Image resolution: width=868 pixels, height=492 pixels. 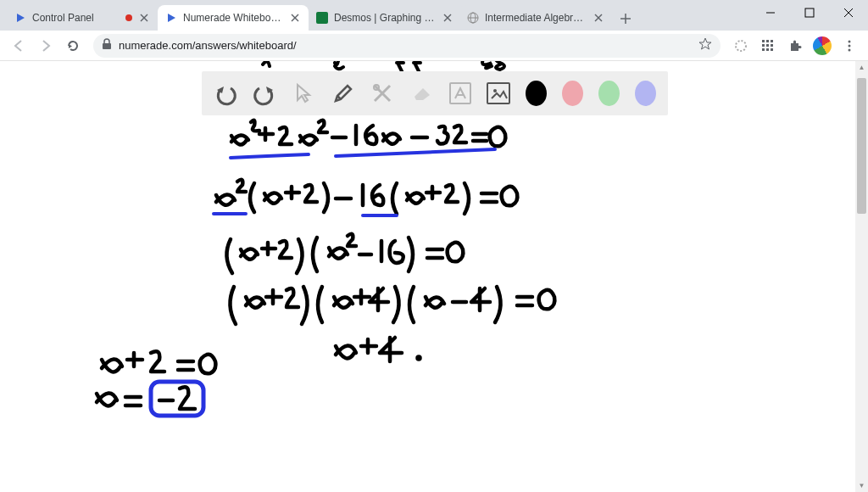 I want to click on eraser-tool, so click(x=421, y=93).